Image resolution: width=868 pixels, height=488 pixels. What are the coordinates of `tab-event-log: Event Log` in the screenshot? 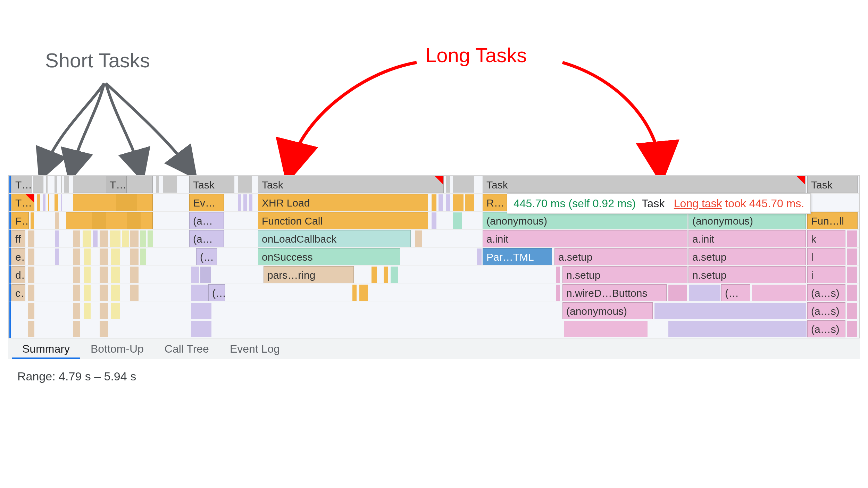 It's located at (255, 348).